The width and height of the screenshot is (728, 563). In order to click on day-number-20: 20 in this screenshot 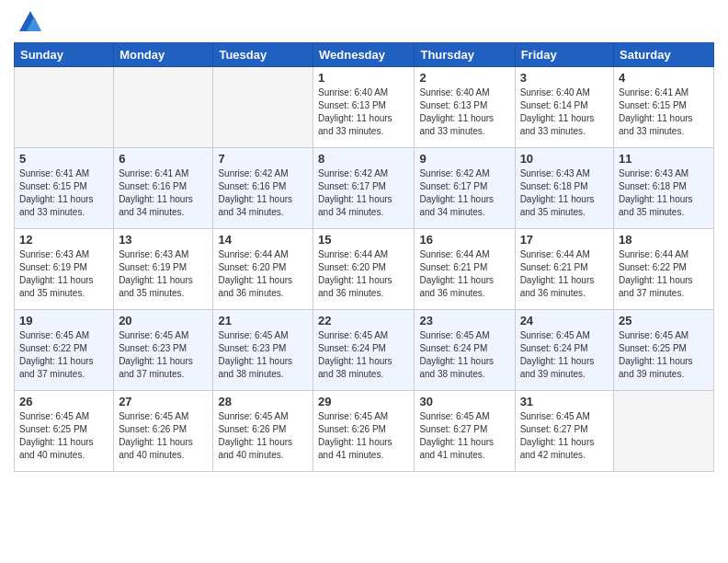, I will do `click(164, 320)`.